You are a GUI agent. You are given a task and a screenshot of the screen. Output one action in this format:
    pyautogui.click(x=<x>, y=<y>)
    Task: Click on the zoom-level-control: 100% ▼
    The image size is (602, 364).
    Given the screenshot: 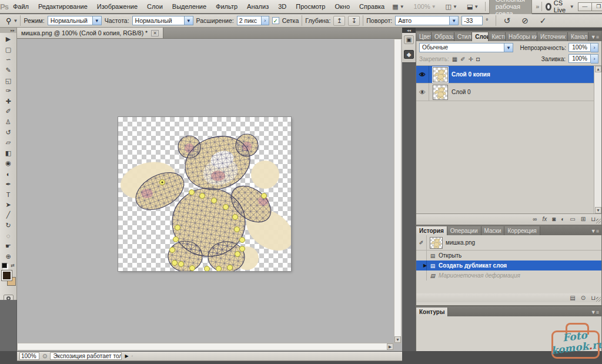 What is the action you would take?
    pyautogui.click(x=425, y=6)
    